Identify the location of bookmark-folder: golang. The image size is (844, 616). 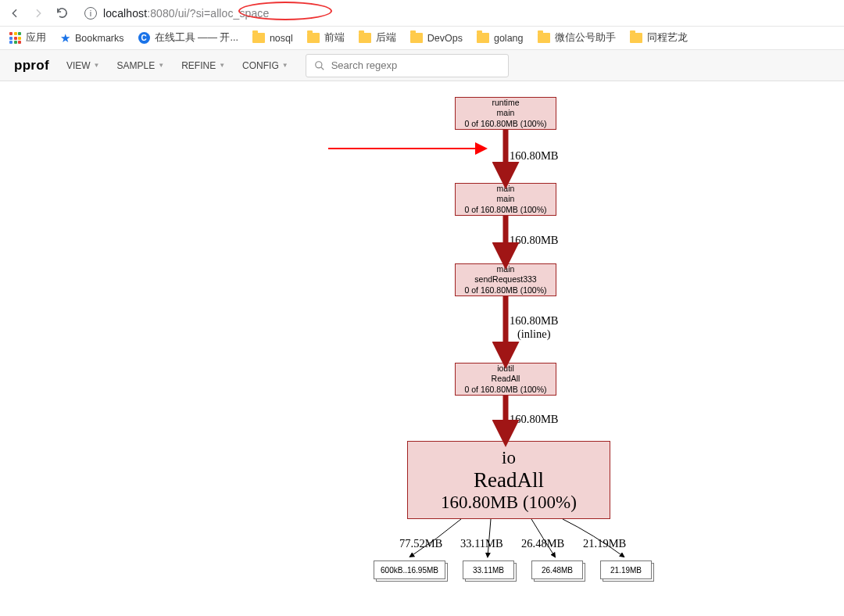
(500, 38).